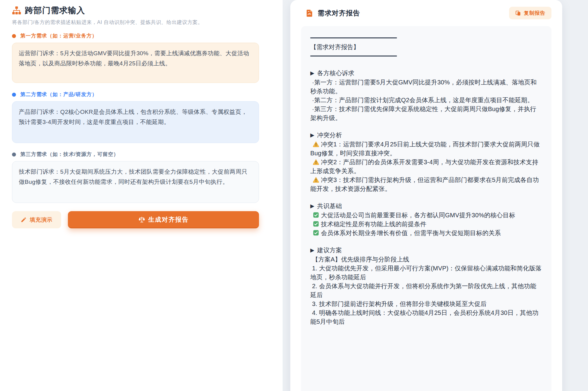  Describe the element at coordinates (142, 220) in the screenshot. I see `scales-icon` at that location.